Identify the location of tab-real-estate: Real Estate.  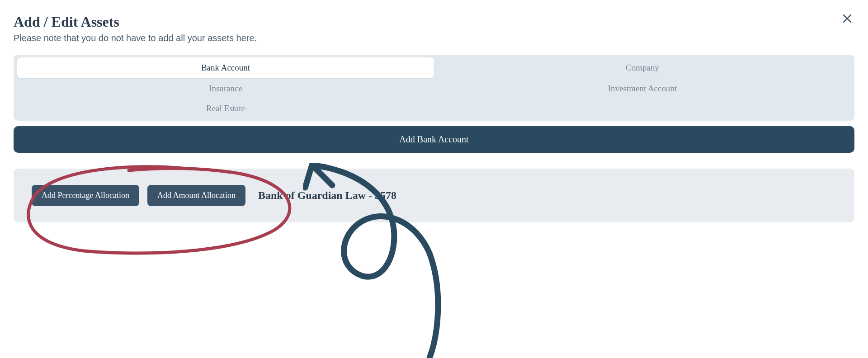
(226, 108).